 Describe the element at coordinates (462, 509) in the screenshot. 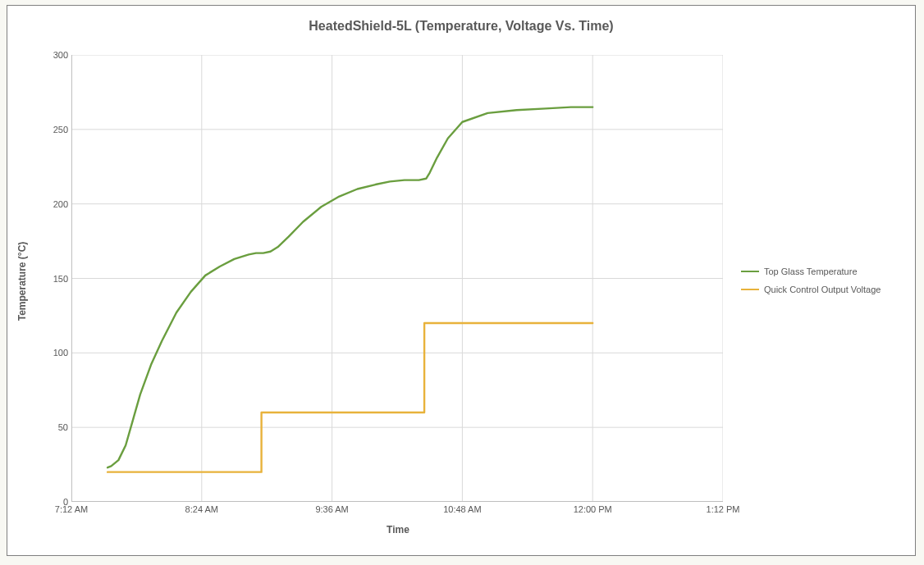

I see `x-tick-label: 10:48 AM` at that location.